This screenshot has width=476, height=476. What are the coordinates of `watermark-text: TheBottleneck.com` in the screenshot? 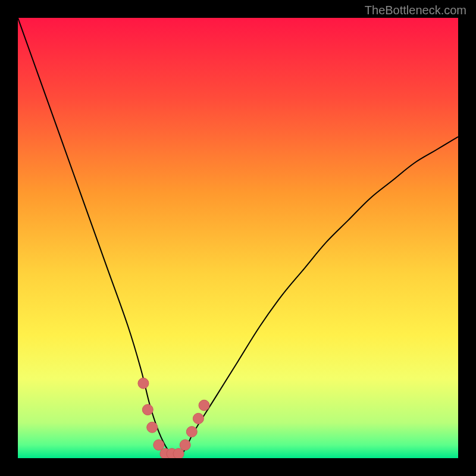 It's located at (415, 11).